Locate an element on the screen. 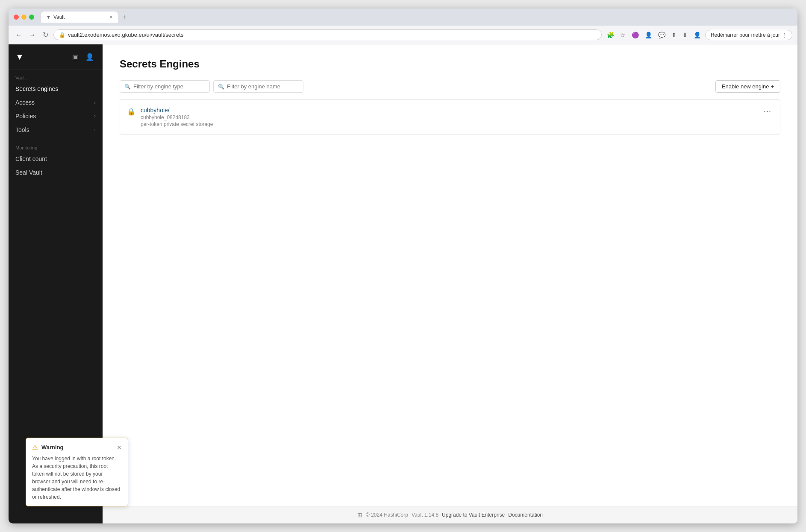 Image resolution: width=806 pixels, height=532 pixels. engine-lock-icon: 🔒 is located at coordinates (131, 112).